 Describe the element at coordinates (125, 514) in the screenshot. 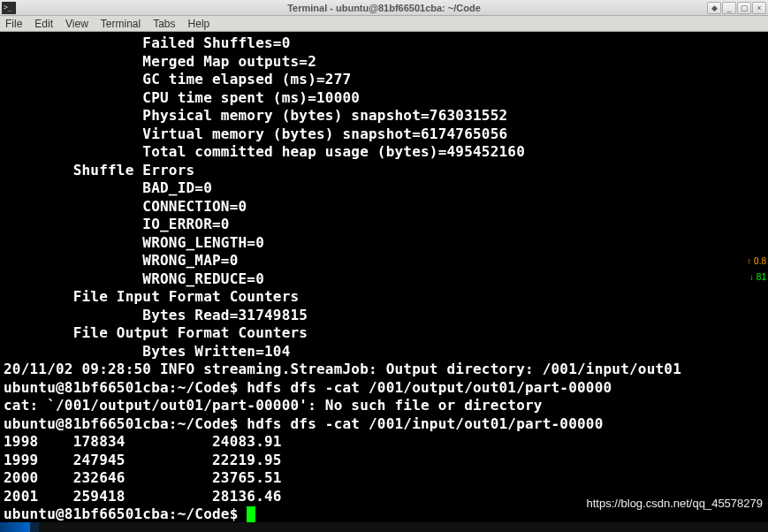

I see `prompt-line: ubuntu@81bf66501cba:~/Code$` at that location.